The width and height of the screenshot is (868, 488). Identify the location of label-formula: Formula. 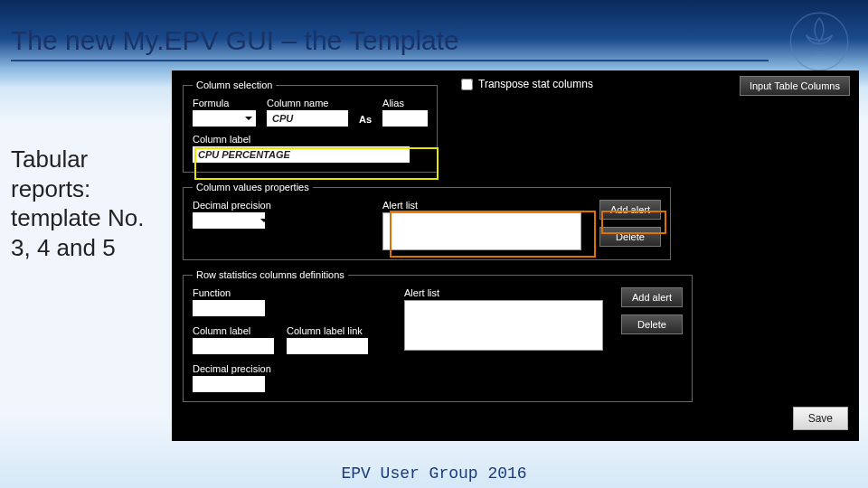
(224, 103).